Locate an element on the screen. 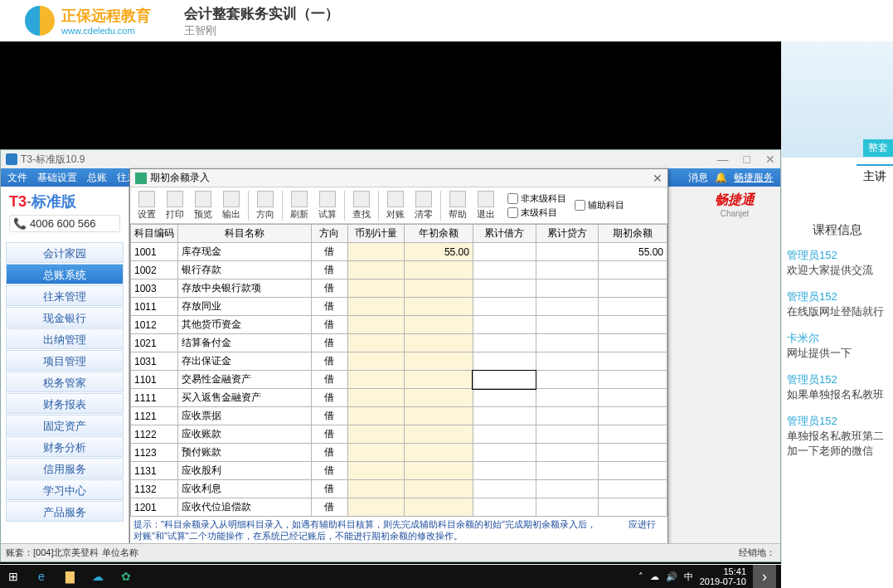 The width and height of the screenshot is (893, 588). logo-text: 正保远程教育 is located at coordinates (106, 16).